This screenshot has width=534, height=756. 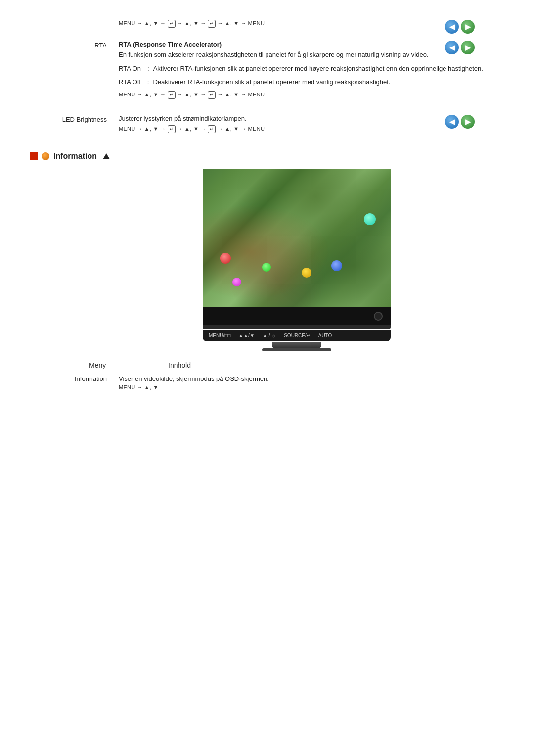 I want to click on monitor-base-area, so click(x=297, y=345).